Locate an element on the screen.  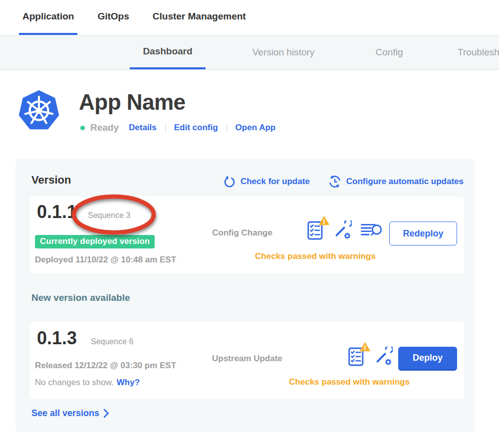
app-subnav: Dashboard Version history Config Trouble… is located at coordinates (250, 52).